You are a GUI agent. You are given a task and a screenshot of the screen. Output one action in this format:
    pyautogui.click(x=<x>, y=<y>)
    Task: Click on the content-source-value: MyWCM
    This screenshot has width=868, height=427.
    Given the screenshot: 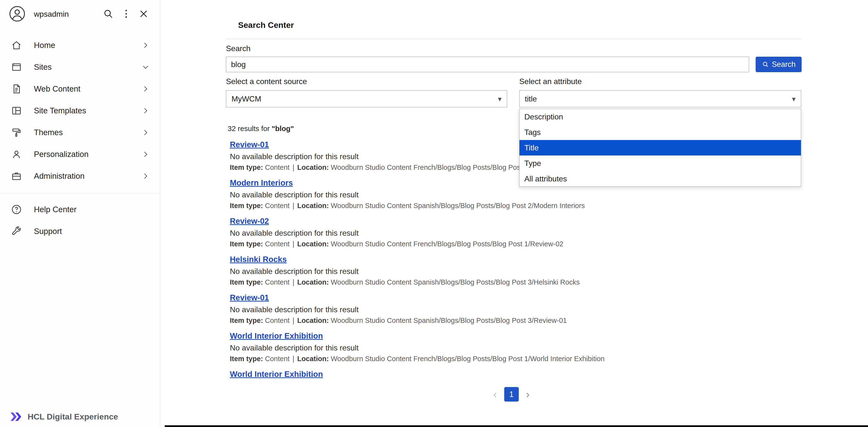 What is the action you would take?
    pyautogui.click(x=247, y=99)
    